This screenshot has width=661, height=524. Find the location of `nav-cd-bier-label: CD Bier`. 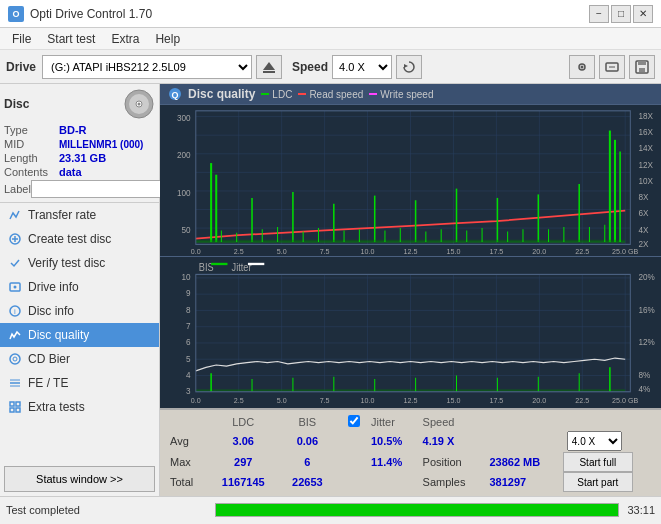

nav-cd-bier-label: CD Bier is located at coordinates (49, 359).